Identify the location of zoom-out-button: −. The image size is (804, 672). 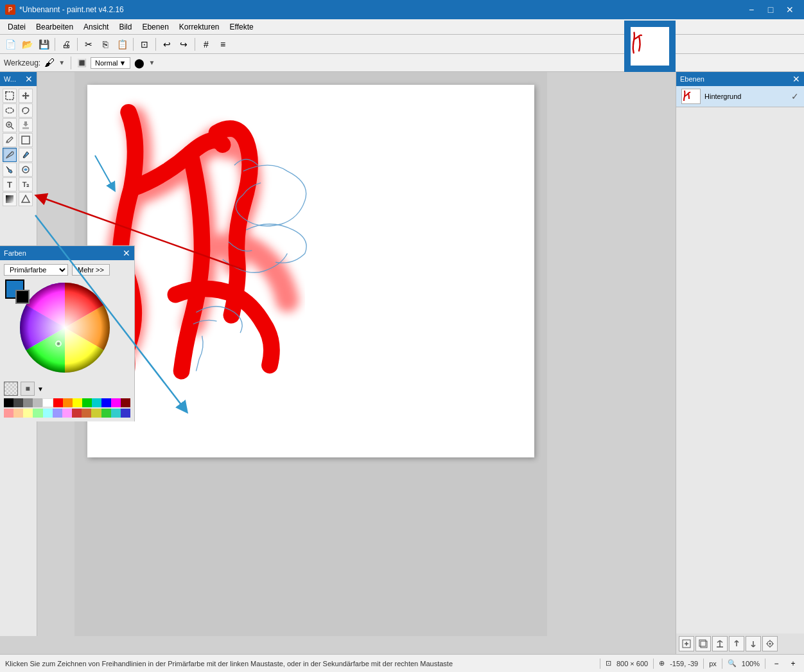
(776, 664).